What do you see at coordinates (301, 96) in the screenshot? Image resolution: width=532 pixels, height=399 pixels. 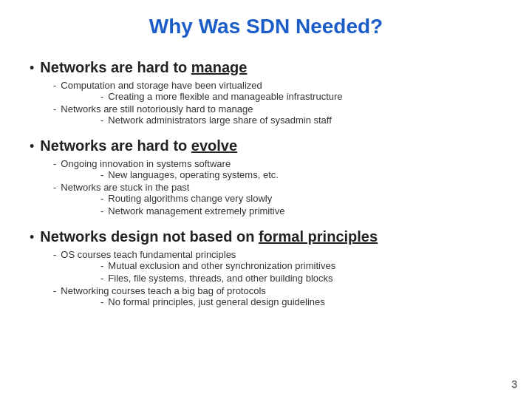 I see `manage-item-1-sub-1: Creating a more flexible and manageable …` at bounding box center [301, 96].